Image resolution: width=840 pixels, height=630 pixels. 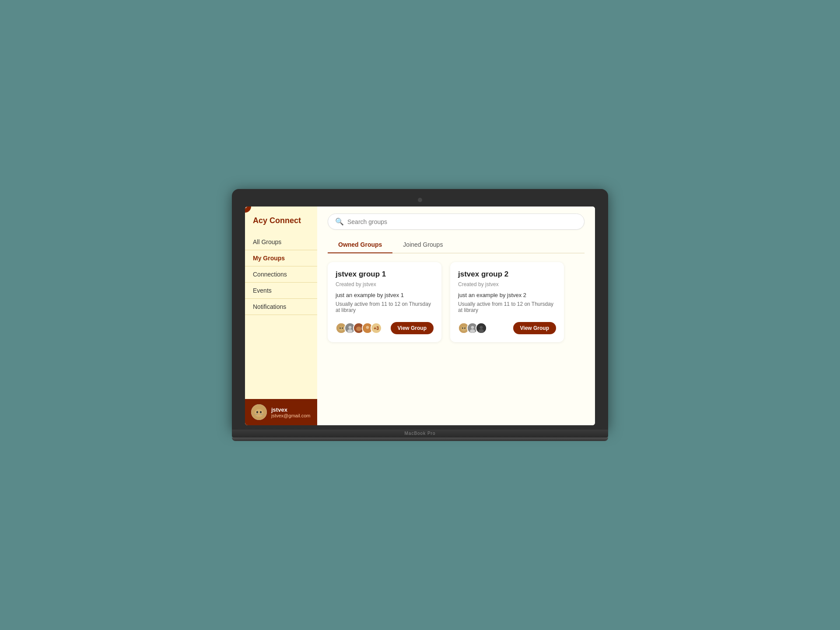 What do you see at coordinates (385, 328) in the screenshot?
I see `group-footer-1: +3 View Group` at bounding box center [385, 328].